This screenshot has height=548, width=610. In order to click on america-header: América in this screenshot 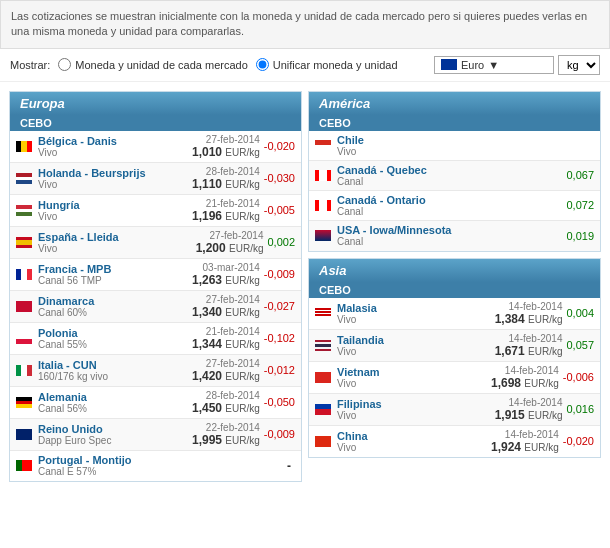, I will do `click(454, 104)`.